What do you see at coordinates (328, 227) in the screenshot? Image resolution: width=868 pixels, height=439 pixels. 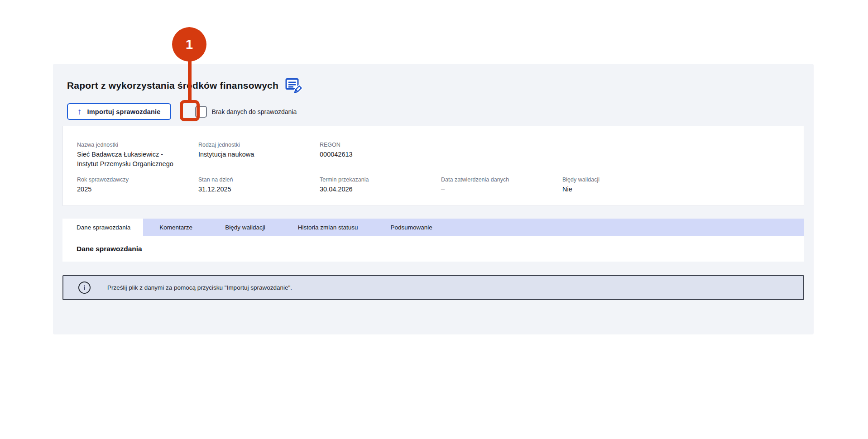 I see `tab-label: Historia zmian statusu` at bounding box center [328, 227].